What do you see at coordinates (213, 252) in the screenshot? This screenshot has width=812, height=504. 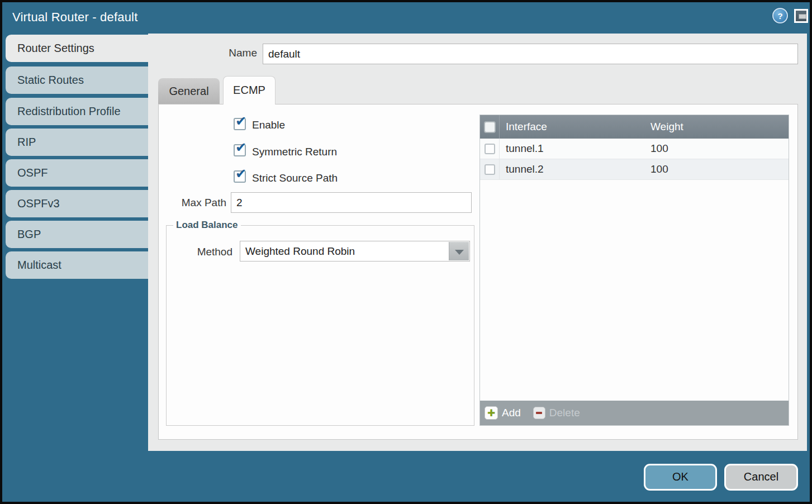 I see `method-label: Method` at bounding box center [213, 252].